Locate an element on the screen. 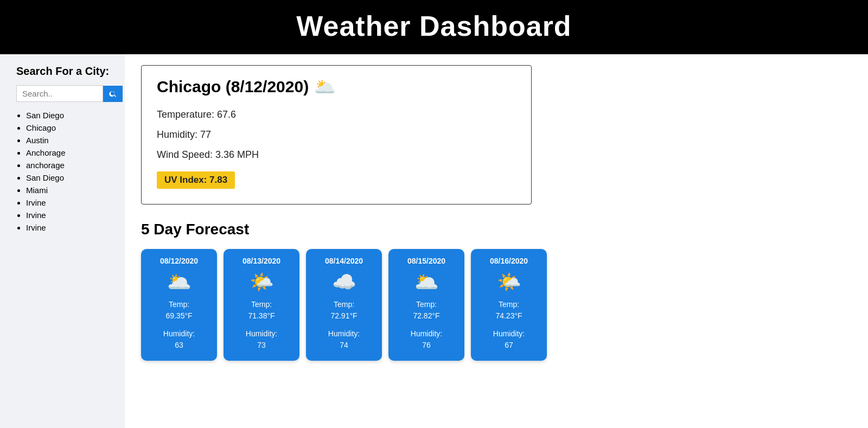 The width and height of the screenshot is (868, 428). forecast-card-humidity: Humidity:76 is located at coordinates (426, 340).